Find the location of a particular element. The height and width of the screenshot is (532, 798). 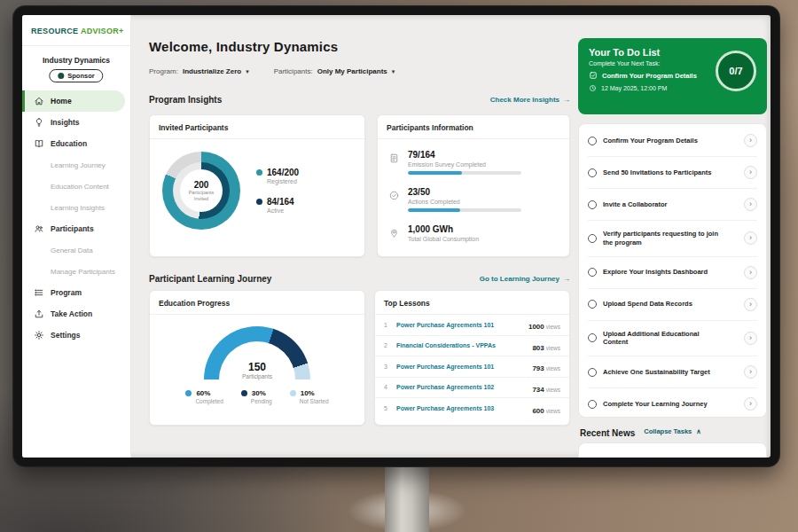

monitor-stand is located at coordinates (407, 497).